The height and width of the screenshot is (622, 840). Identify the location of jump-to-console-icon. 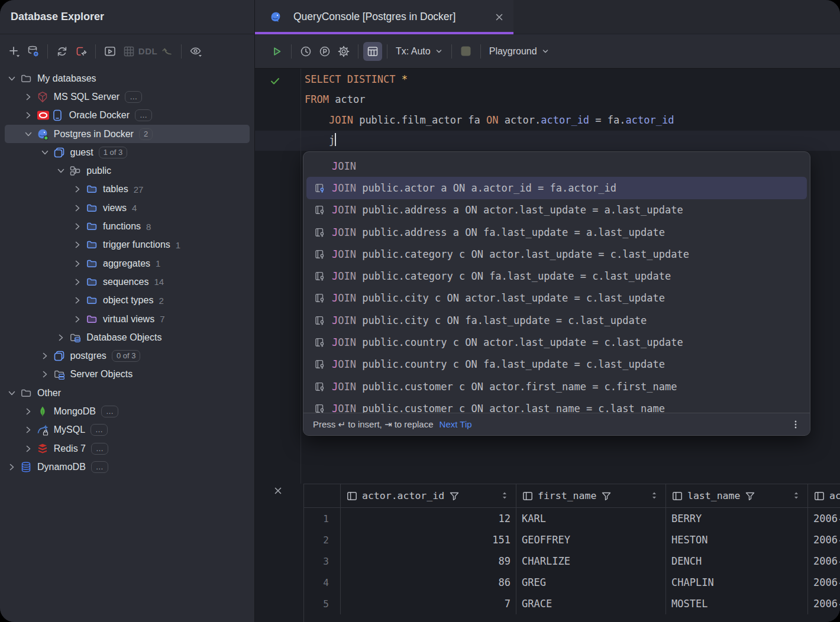
(167, 51).